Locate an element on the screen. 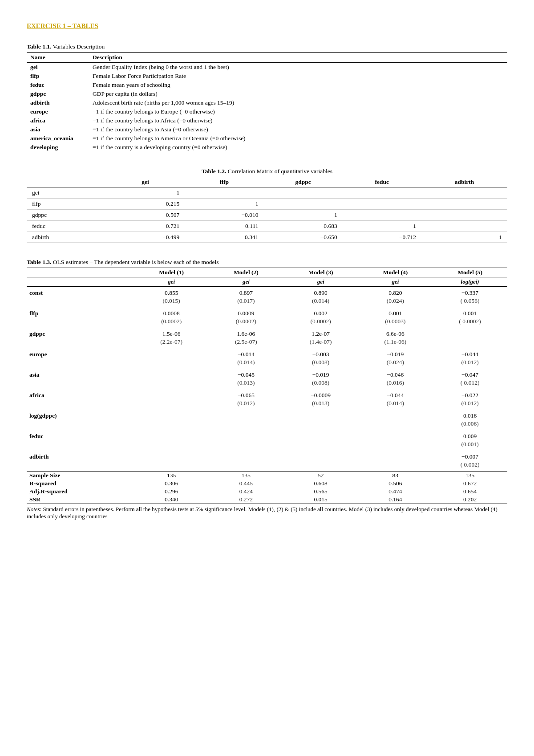 The width and height of the screenshot is (534, 756). table-1-3-caption: Table 1.3. OLS estimates – The dependent… is located at coordinates (267, 262).